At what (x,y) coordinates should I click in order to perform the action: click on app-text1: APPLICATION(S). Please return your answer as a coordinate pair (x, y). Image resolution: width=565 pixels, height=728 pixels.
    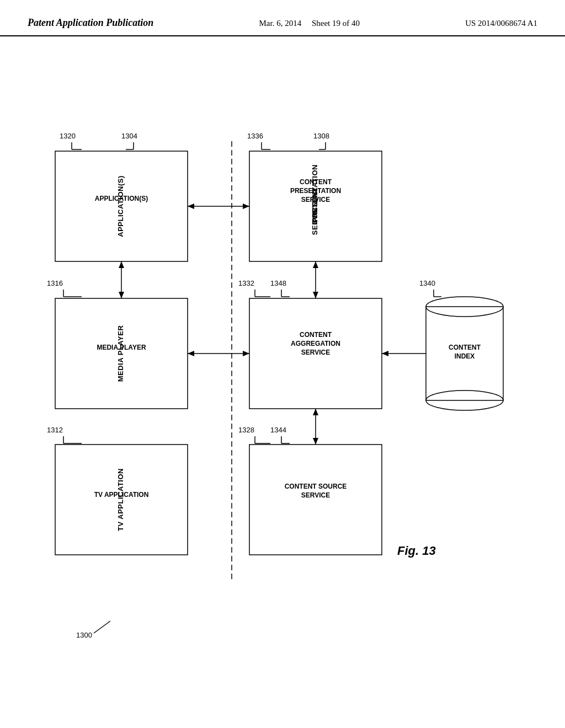
    Looking at the image, I should click on (121, 199).